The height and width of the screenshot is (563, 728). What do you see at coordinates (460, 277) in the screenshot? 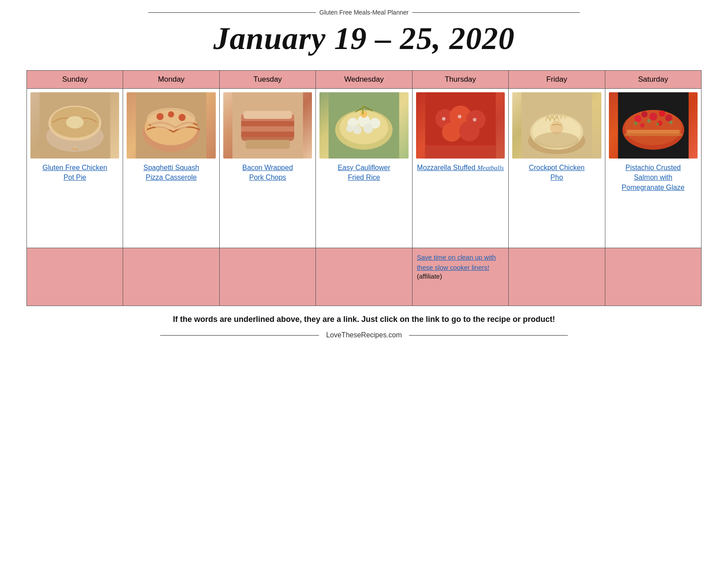
I see `second-thursday: Save time on clean up with these slow co…` at bounding box center [460, 277].